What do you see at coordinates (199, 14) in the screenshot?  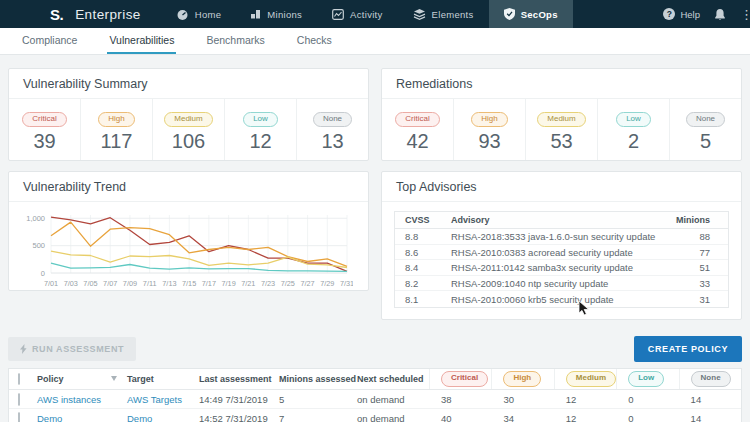 I see `nav-item-home: Home` at bounding box center [199, 14].